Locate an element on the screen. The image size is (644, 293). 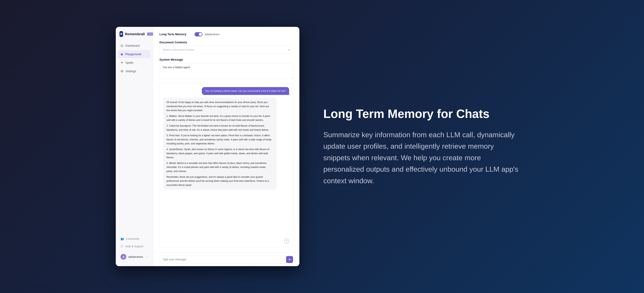
help-question-icon: ? is located at coordinates (287, 241).